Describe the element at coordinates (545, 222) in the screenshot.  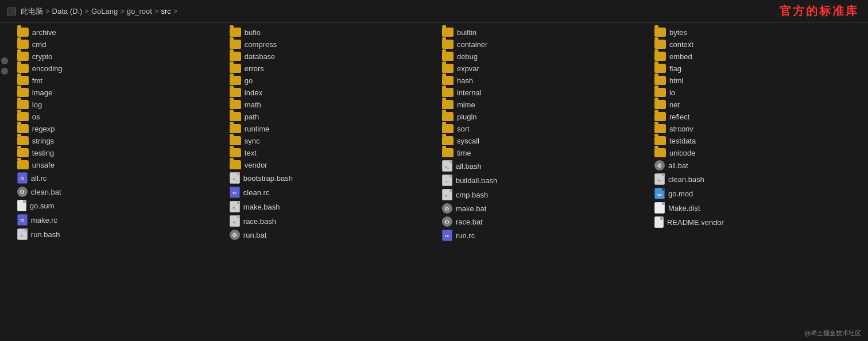
I see `list-item: ⚙ race.bat` at that location.